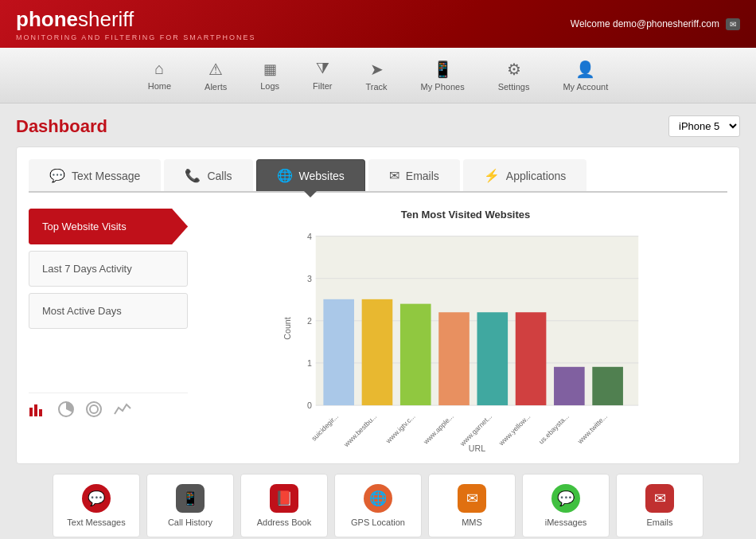 Image resolution: width=756 pixels, height=539 pixels. Describe the element at coordinates (208, 175) in the screenshot. I see `tab-calls: 📞 Calls` at that location.